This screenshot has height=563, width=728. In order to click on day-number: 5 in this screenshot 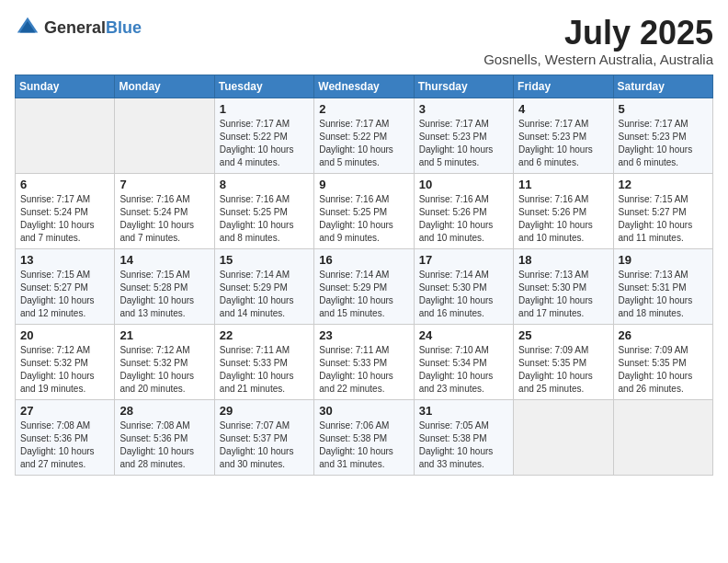, I will do `click(664, 109)`.